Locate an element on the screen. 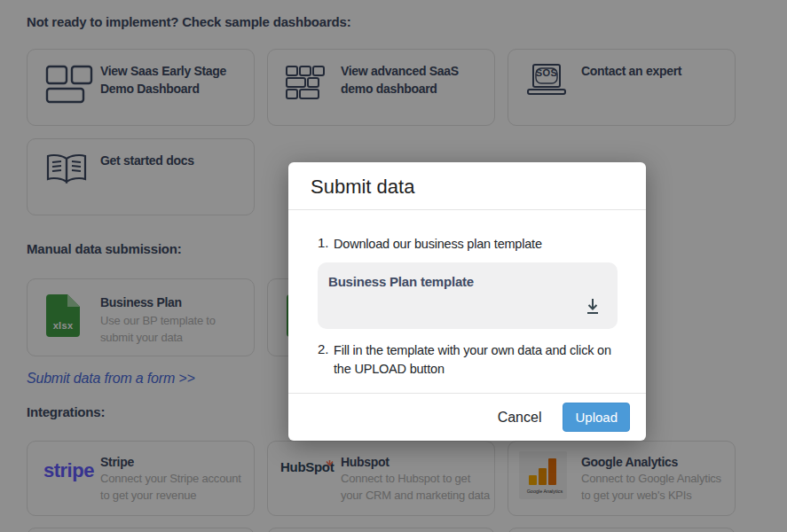 This screenshot has width=787, height=532. download-box-label: Business Plan template is located at coordinates (401, 282).